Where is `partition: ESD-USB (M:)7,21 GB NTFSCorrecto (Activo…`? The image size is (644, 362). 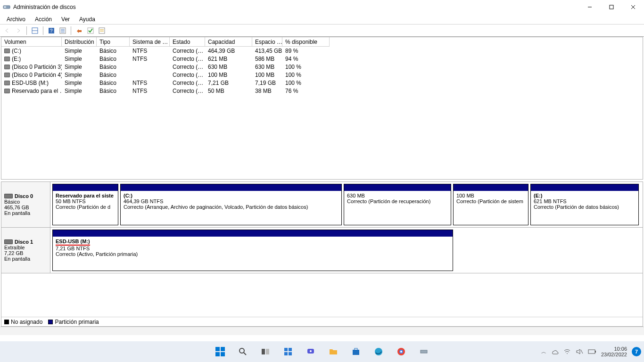 partition: ESD-USB (M:)7,21 GB NTFSCorrecto (Activo… is located at coordinates (253, 250).